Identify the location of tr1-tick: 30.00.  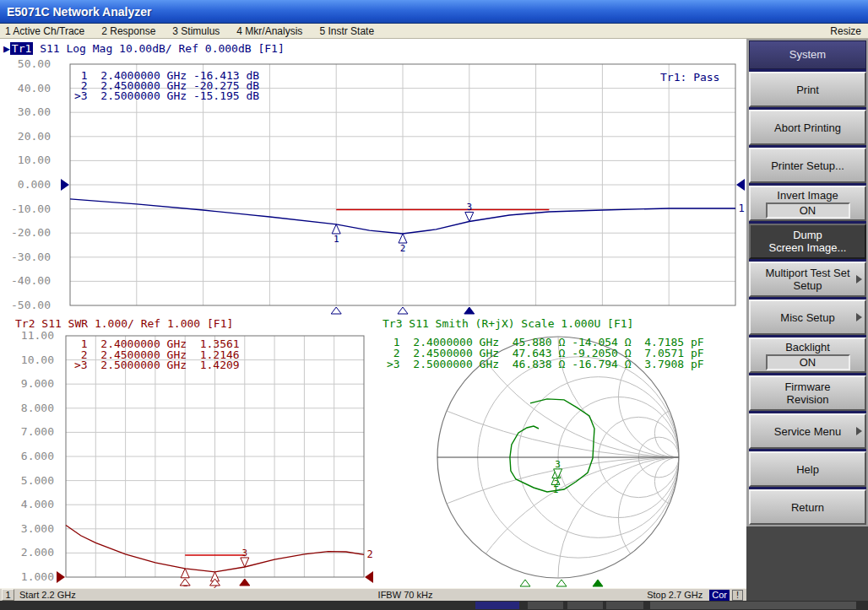
(26, 112).